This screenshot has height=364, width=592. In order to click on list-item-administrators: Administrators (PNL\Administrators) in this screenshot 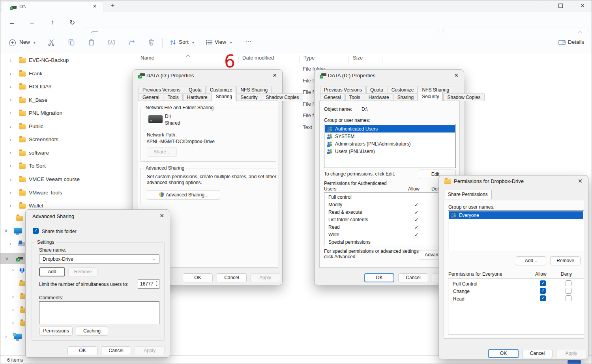, I will do `click(390, 144)`.